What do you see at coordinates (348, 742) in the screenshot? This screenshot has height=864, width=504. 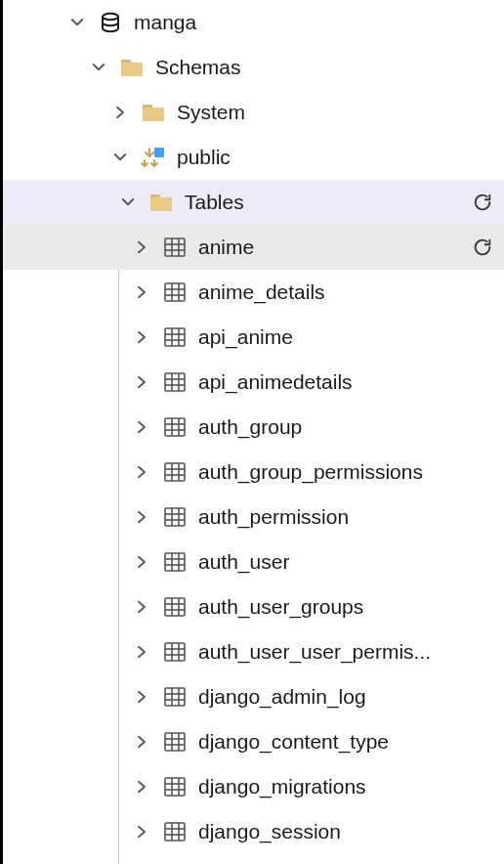 I see `tree-node-label: django_content_type` at bounding box center [348, 742].